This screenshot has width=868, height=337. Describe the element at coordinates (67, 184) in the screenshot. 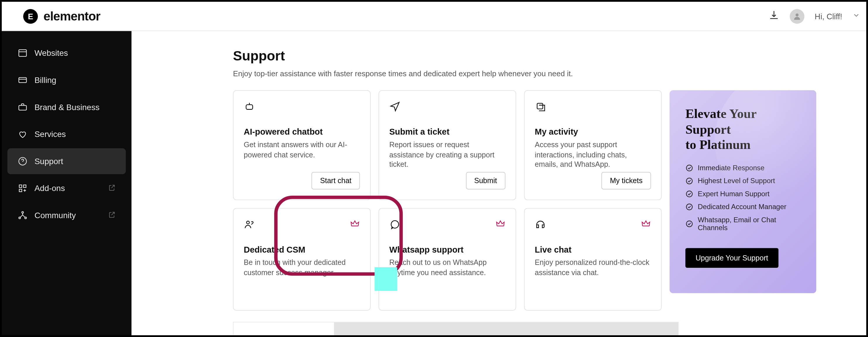

I see `sidebar: Websites Billing Brand & Business Servic…` at that location.